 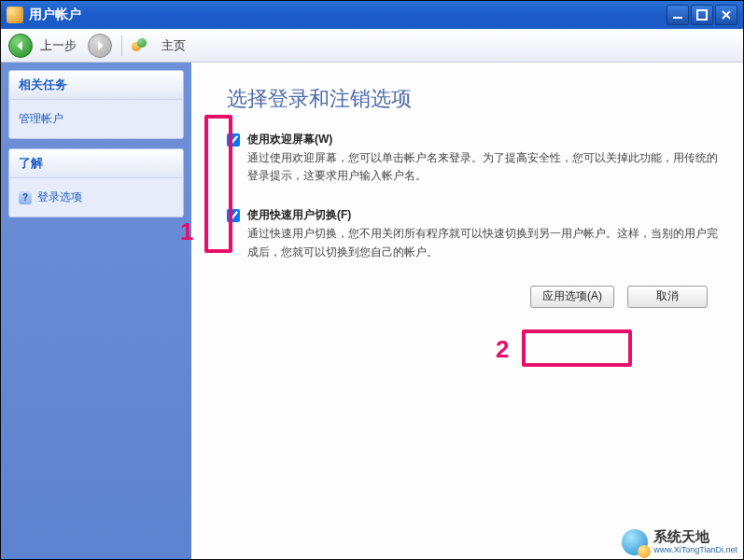 I want to click on arrow-right-icon, so click(x=100, y=46).